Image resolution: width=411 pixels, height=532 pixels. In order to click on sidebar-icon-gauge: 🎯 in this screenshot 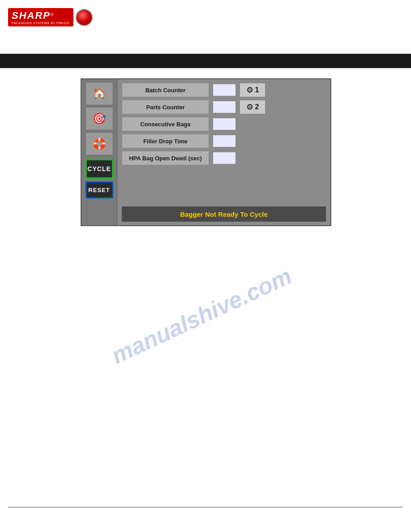, I will do `click(99, 119)`.